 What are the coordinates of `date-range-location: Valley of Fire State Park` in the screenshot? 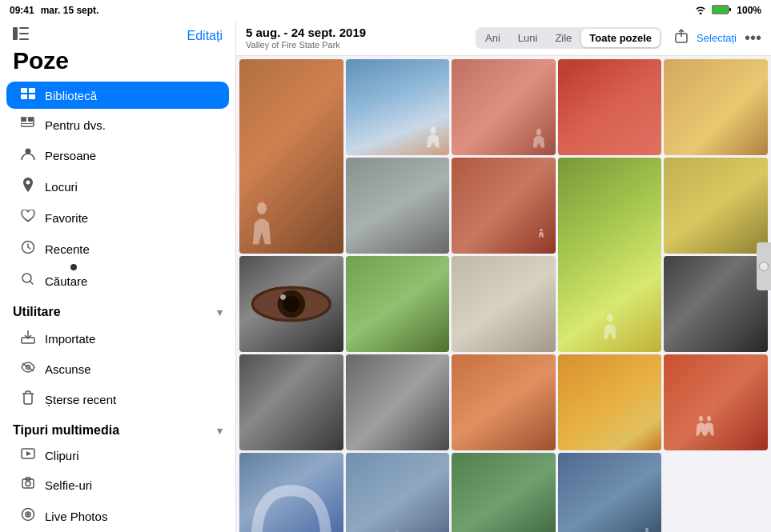 It's located at (306, 45).